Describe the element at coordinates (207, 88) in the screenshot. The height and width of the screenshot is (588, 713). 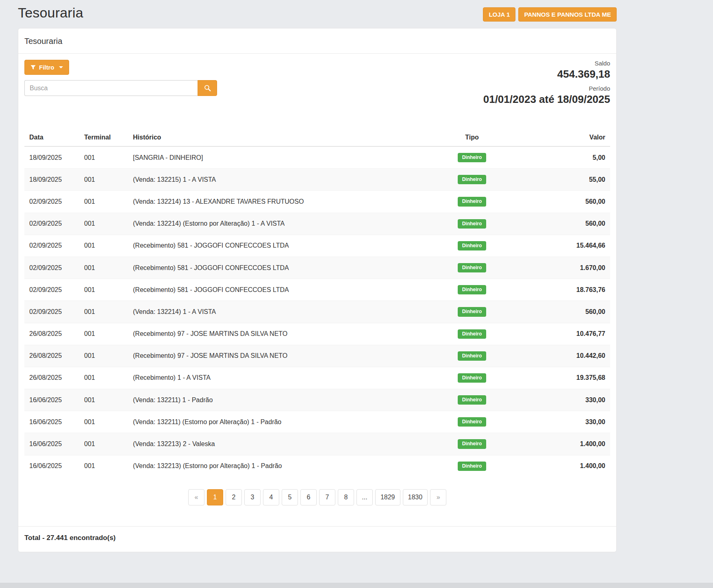
I see `search-button` at that location.